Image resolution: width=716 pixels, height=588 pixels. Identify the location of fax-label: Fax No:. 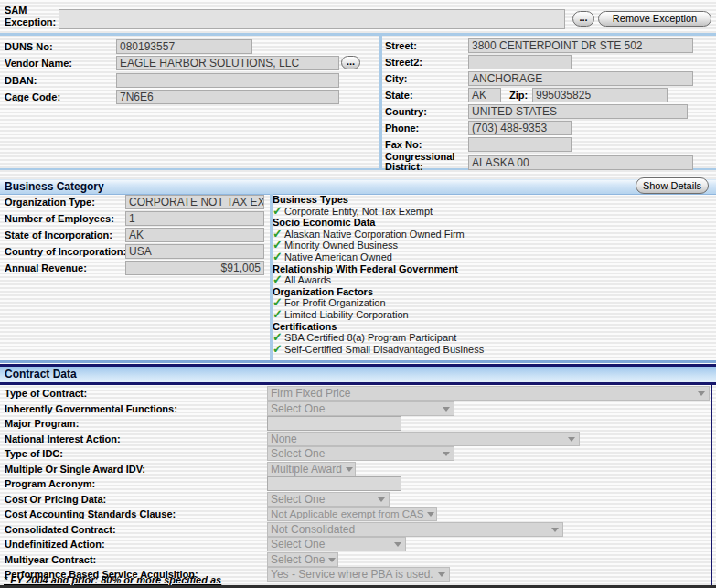
(403, 144).